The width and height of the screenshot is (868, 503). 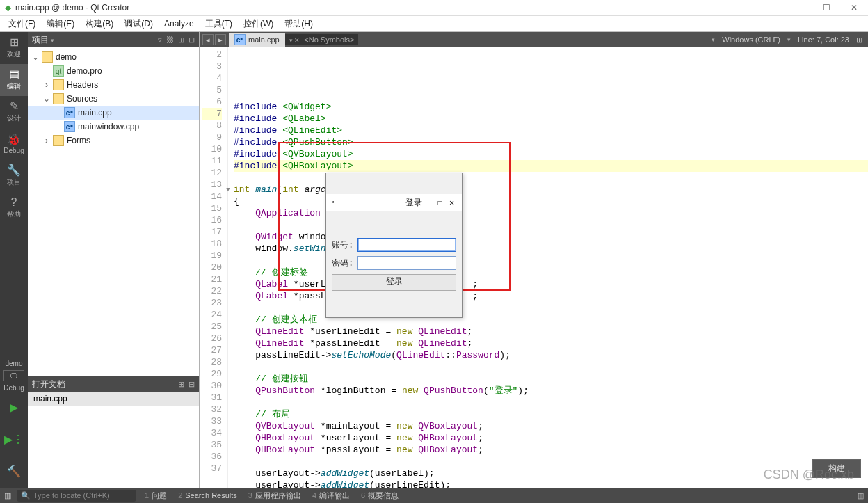 I want to click on mode-edit: ▤编辑, so click(x=14, y=80).